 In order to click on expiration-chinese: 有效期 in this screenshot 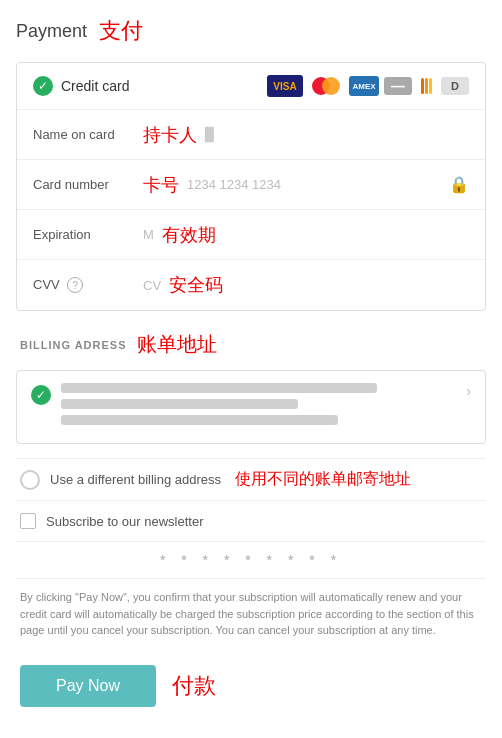, I will do `click(189, 235)`.